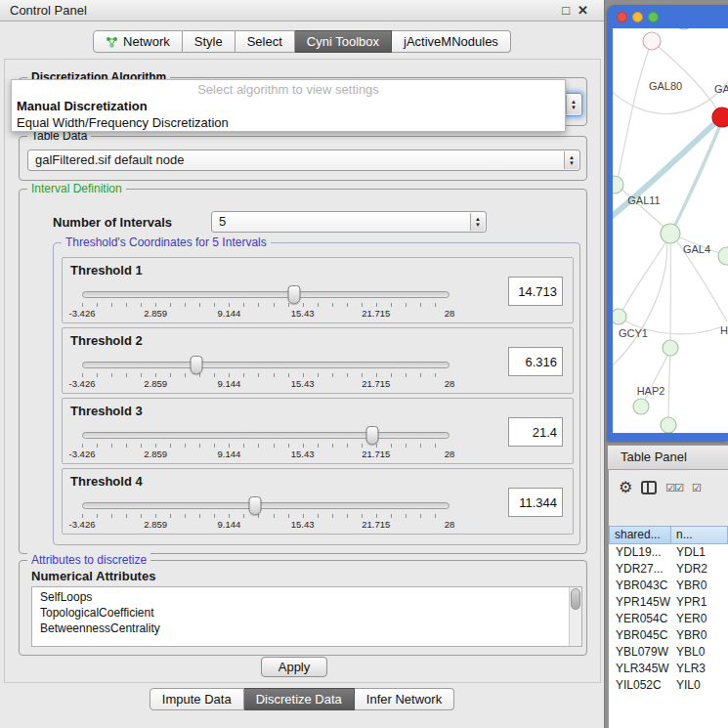  Describe the element at coordinates (288, 106) in the screenshot. I see `dropdown-item-manual-discretization: Manual Discretization` at that location.